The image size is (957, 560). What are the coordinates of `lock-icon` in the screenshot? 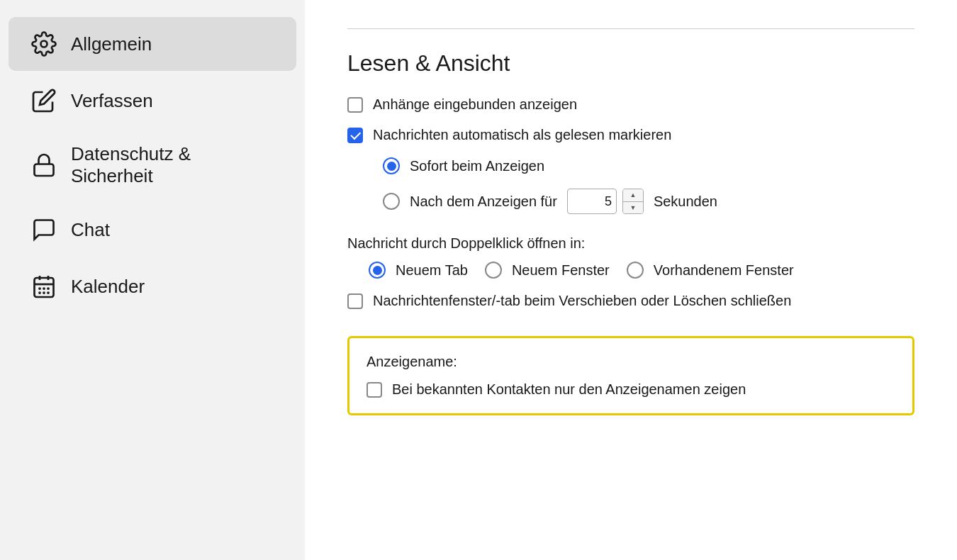 It's located at (44, 165).